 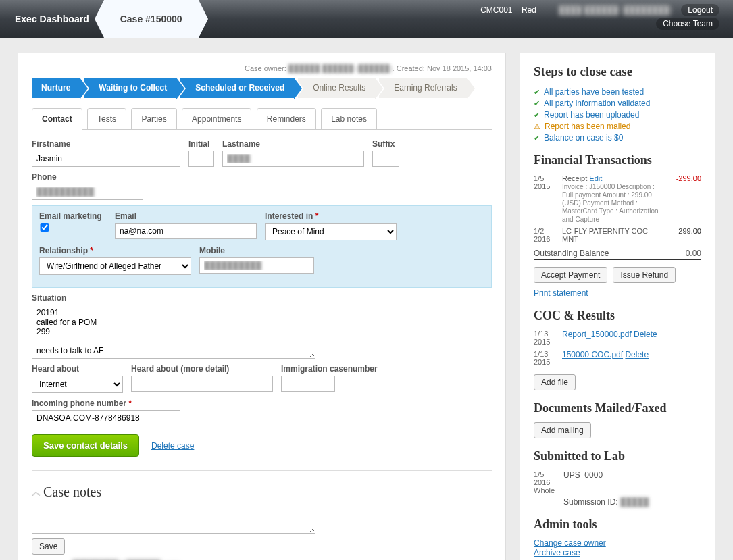 I want to click on chevron-up-icon: ︽, so click(x=35, y=492).